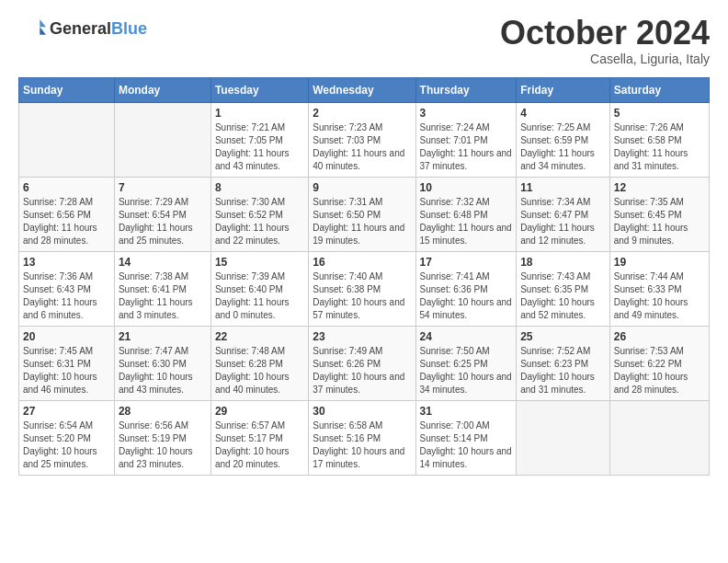 The height and width of the screenshot is (563, 728). Describe the element at coordinates (660, 222) in the screenshot. I see `day-info: Sunrise: 7:35 AMSunset: 6:45 PMDaylight:…` at that location.